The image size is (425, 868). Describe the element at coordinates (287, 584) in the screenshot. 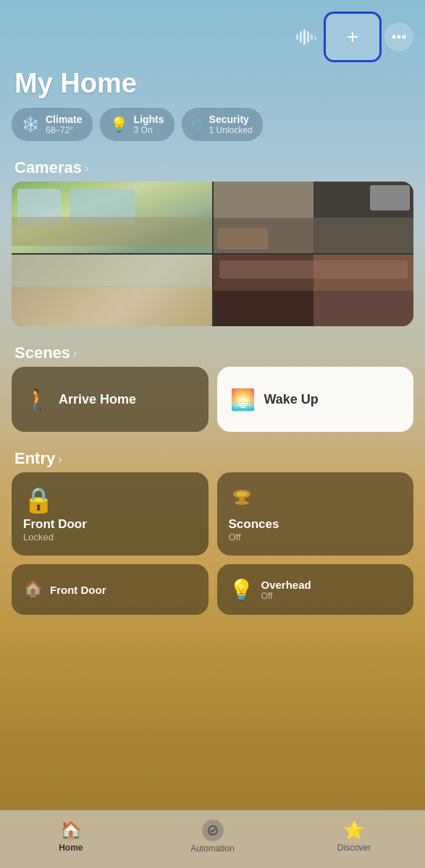

I see `overhead-label: Overhead` at that location.